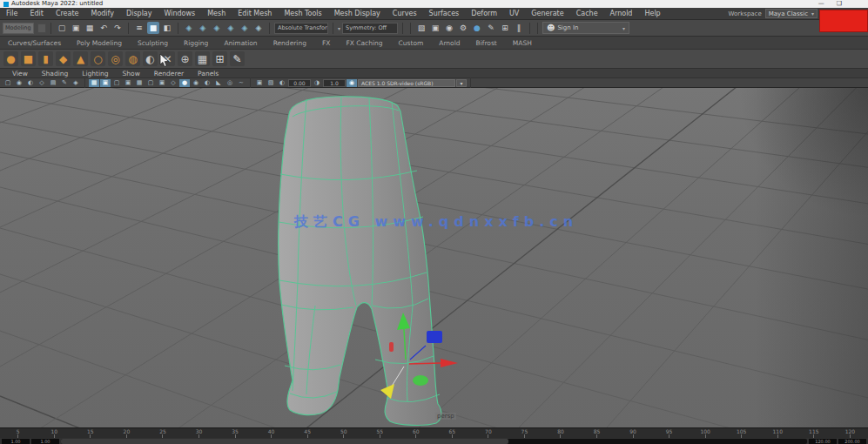 This screenshot has width=868, height=444. Describe the element at coordinates (405, 14) in the screenshot. I see `menu-item: Curves` at that location.